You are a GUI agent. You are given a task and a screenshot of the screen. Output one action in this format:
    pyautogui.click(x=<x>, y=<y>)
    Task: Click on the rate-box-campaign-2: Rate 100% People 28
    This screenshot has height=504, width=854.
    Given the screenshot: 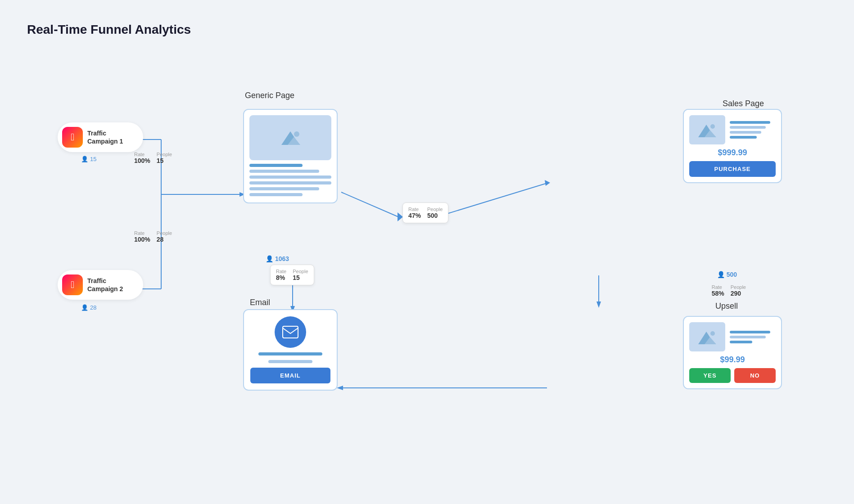 What is the action you would take?
    pyautogui.click(x=153, y=237)
    